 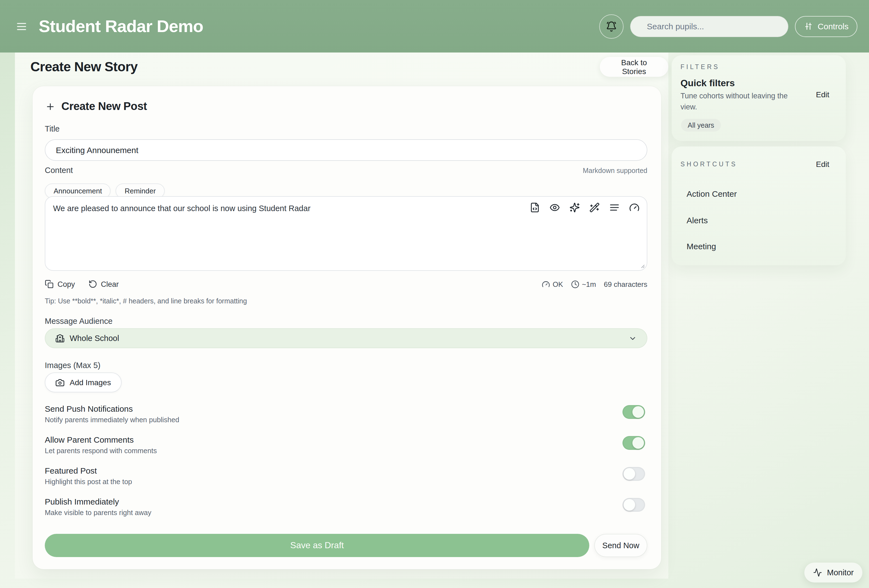 I want to click on content-meta-row: Copy Clear OK, so click(x=346, y=284).